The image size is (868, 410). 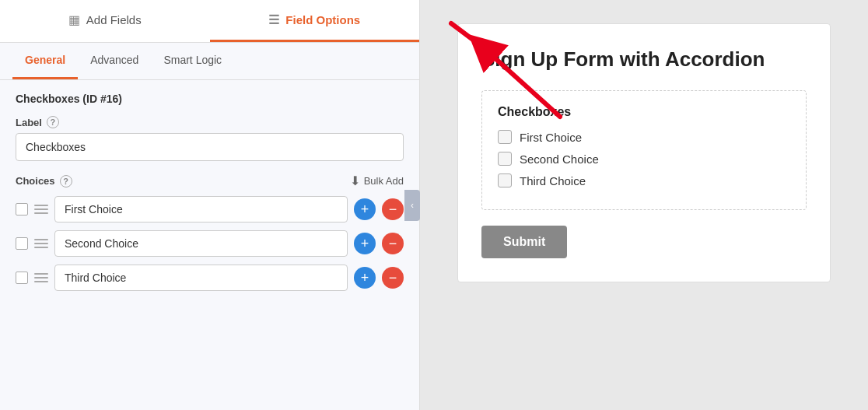 I want to click on preview-choice-row-2: Second Choice, so click(x=644, y=159).